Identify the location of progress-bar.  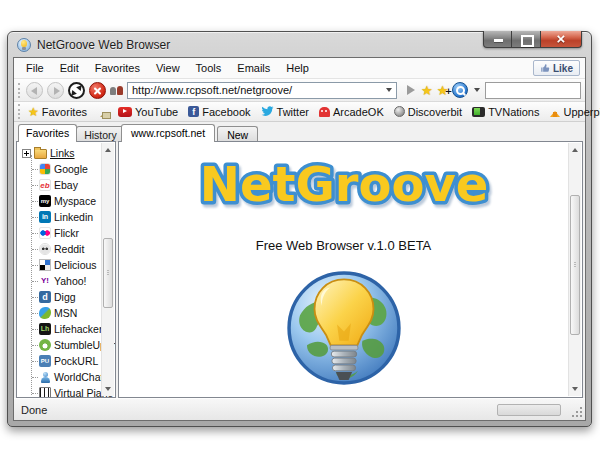
(529, 410).